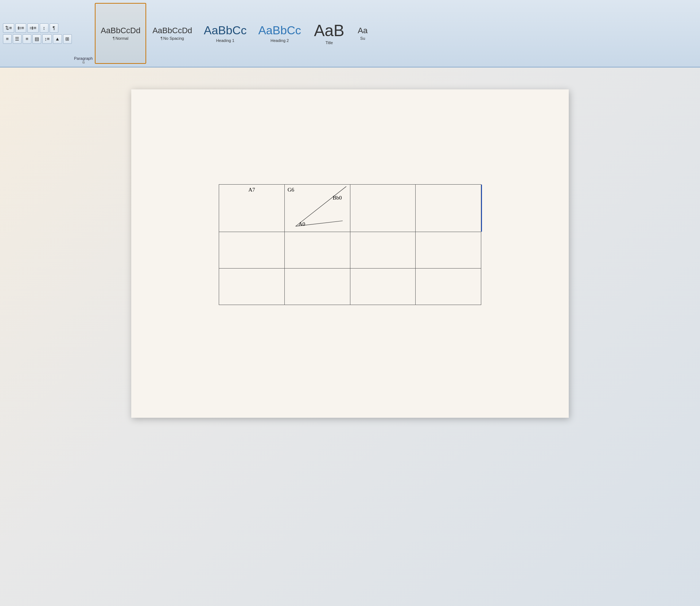 This screenshot has height=606, width=700. What do you see at coordinates (83, 58) in the screenshot?
I see `paragraph-label: Paragraph` at bounding box center [83, 58].